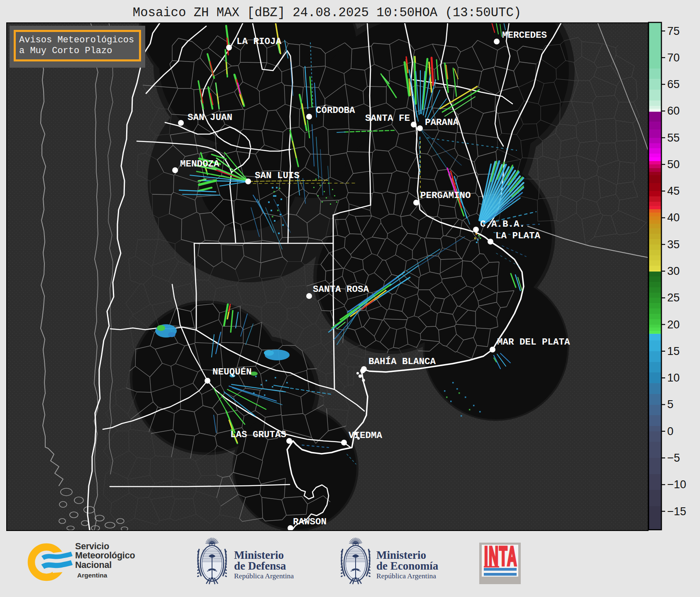 This screenshot has width=700, height=597. Describe the element at coordinates (259, 42) in the screenshot. I see `svg-text: LA RIOJA` at that location.